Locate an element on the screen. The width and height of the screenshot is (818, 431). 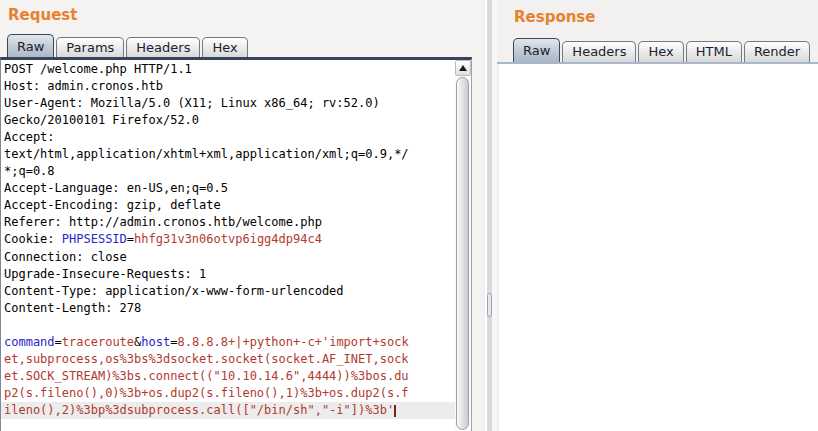
request-raw-line-12: Connection: close is located at coordinates (228, 258).